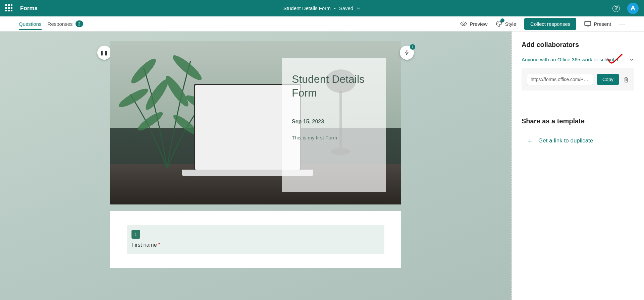  I want to click on present-button: Present, so click(598, 24).